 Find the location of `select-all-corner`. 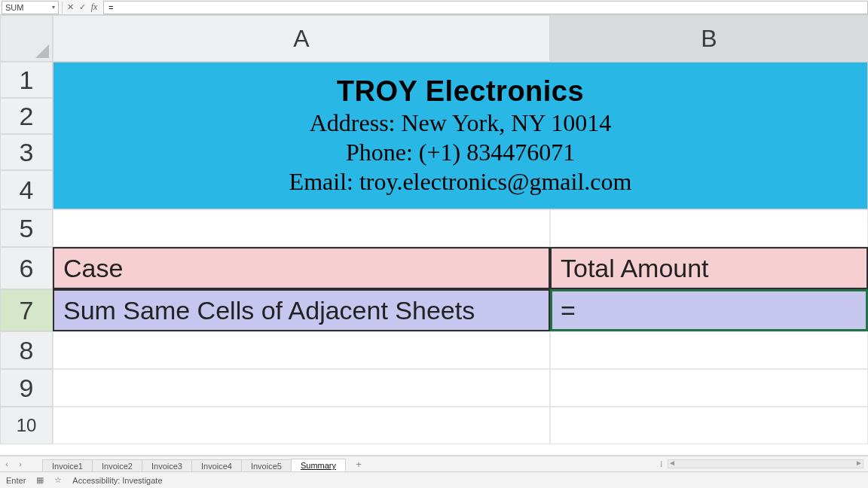

select-all-corner is located at coordinates (26, 38).